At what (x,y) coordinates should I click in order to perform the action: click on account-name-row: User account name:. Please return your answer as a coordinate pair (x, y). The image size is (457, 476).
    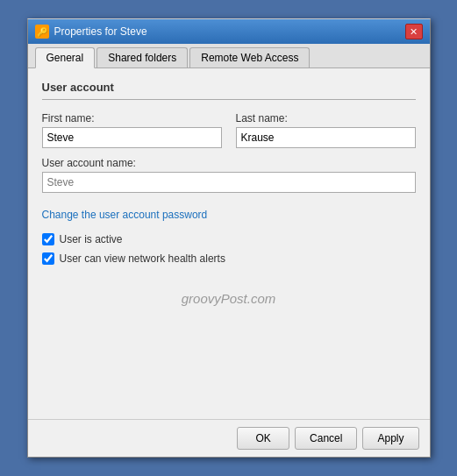
    Looking at the image, I should click on (229, 175).